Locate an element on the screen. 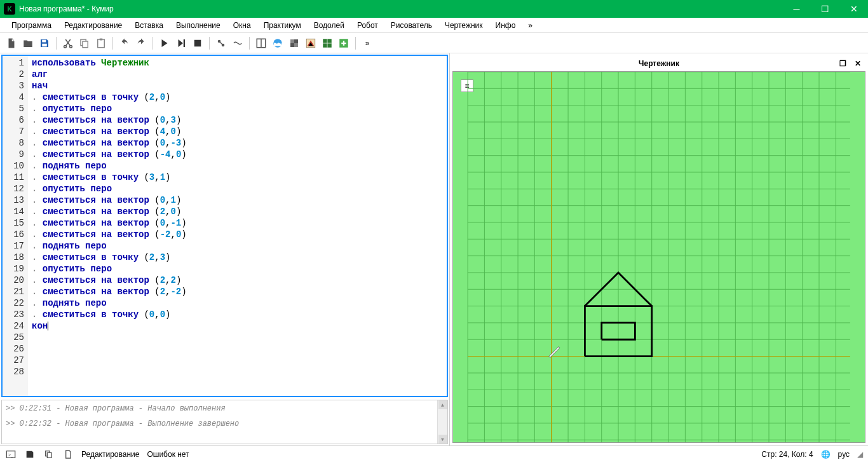 The height and width of the screenshot is (462, 868). canvas-header: Чертежник ❐ ✕ is located at coordinates (659, 64).